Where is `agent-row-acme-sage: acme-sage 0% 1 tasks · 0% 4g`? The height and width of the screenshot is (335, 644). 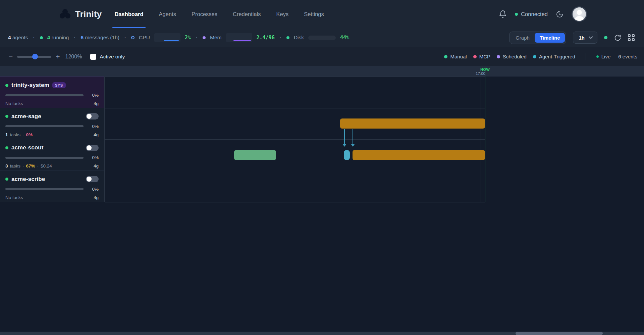
agent-row-acme-sage: acme-sage 0% 1 tasks · 0% 4g is located at coordinates (52, 124).